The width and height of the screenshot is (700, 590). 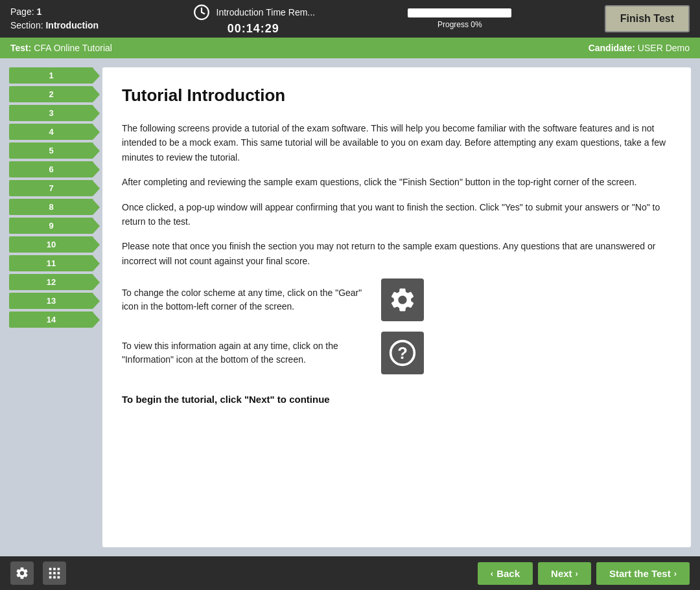 I want to click on sidebar-item-8: 8, so click(x=51, y=207).